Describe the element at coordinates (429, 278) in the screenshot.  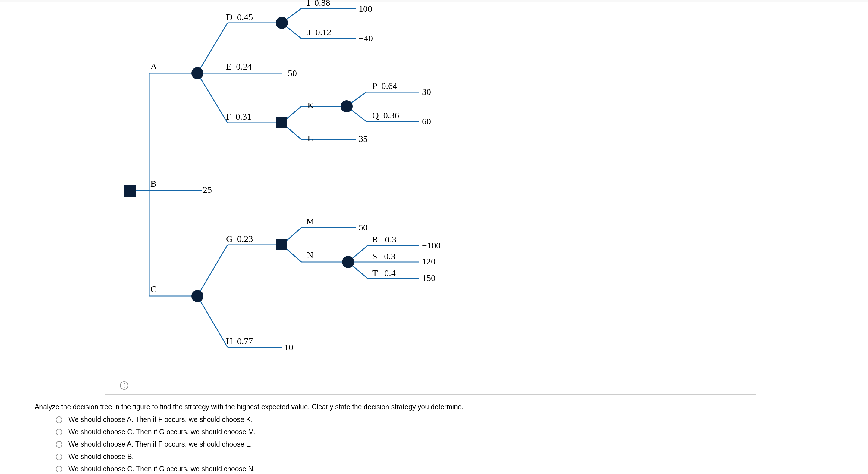
I see `payoff-T: 150` at that location.